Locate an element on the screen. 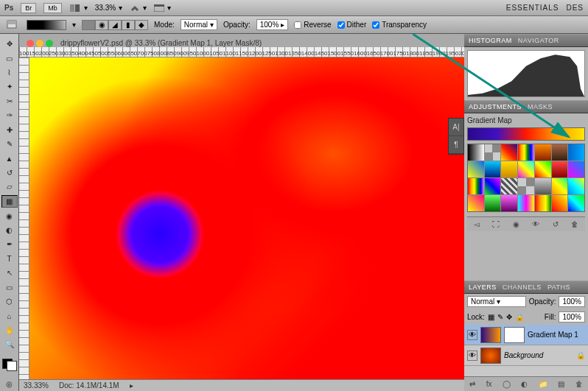 The width and height of the screenshot is (588, 391). gradient-angle: ◢ is located at coordinates (115, 25).